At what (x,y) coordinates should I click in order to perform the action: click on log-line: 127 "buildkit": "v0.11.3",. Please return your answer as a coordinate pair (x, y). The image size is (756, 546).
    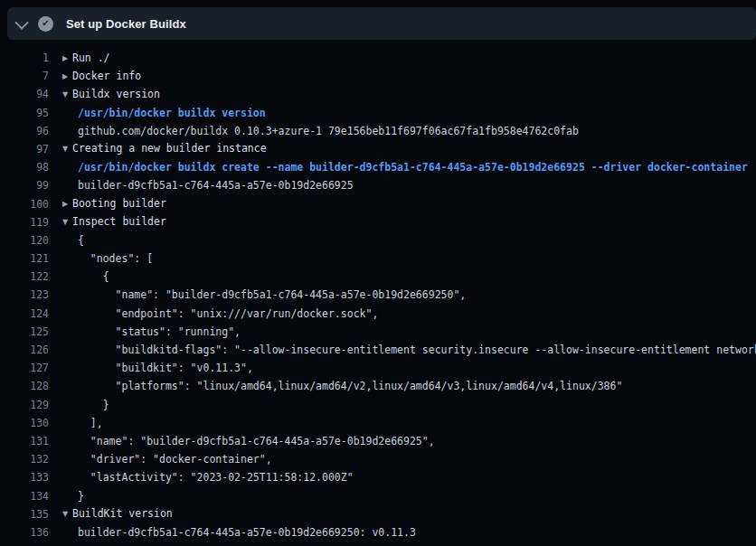
    Looking at the image, I should click on (378, 368).